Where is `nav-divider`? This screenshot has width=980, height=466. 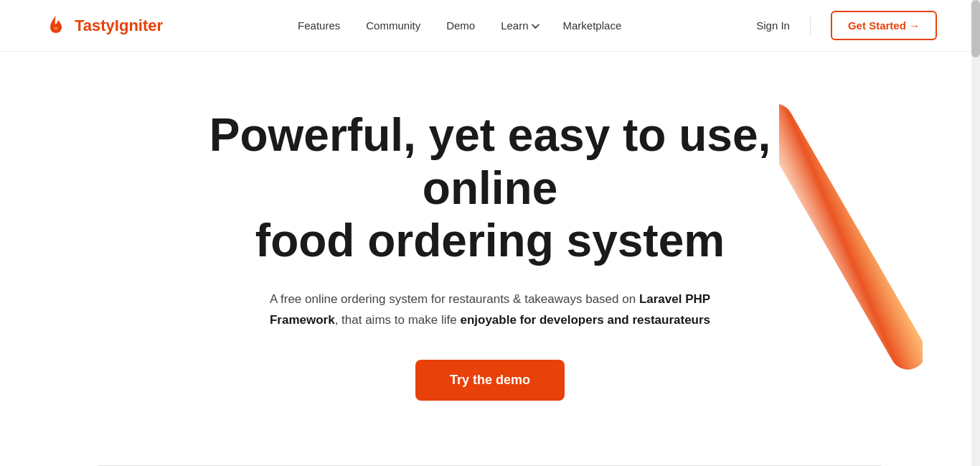
nav-divider is located at coordinates (811, 26).